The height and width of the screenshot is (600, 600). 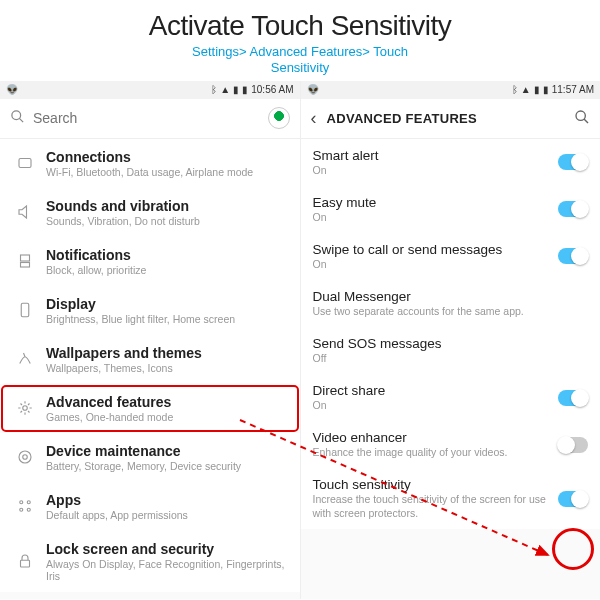 I want to click on back-icon: ‹, so click(x=314, y=118).